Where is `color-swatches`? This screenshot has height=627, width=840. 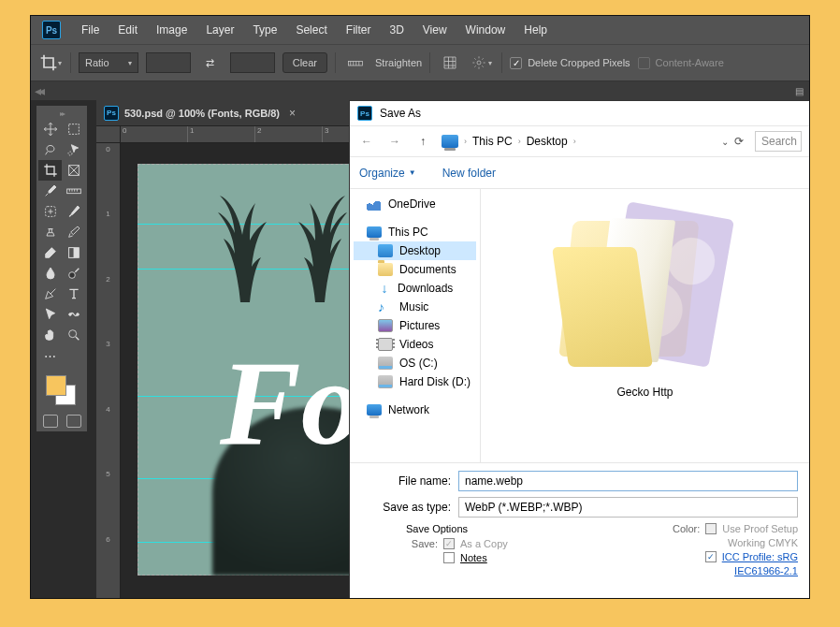 color-swatches is located at coordinates (62, 392).